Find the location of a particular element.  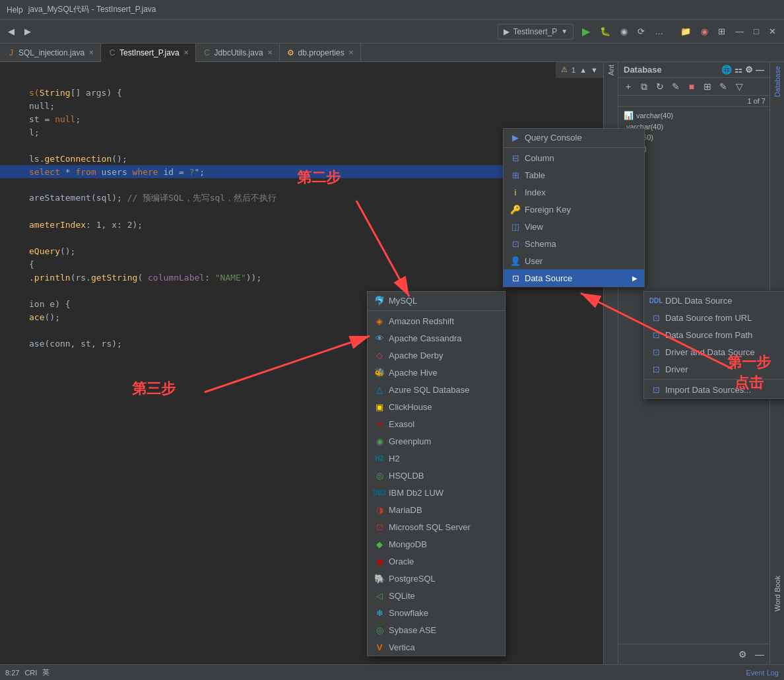

submenu-ddl: DDL DDL Data Source is located at coordinates (714, 300).